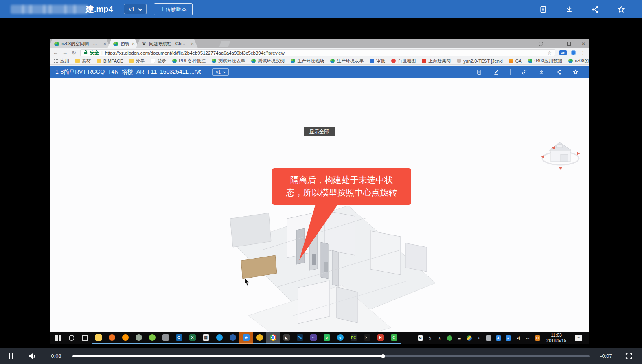 The width and height of the screenshot is (642, 364). I want to click on tray-capture, so click(489, 338).